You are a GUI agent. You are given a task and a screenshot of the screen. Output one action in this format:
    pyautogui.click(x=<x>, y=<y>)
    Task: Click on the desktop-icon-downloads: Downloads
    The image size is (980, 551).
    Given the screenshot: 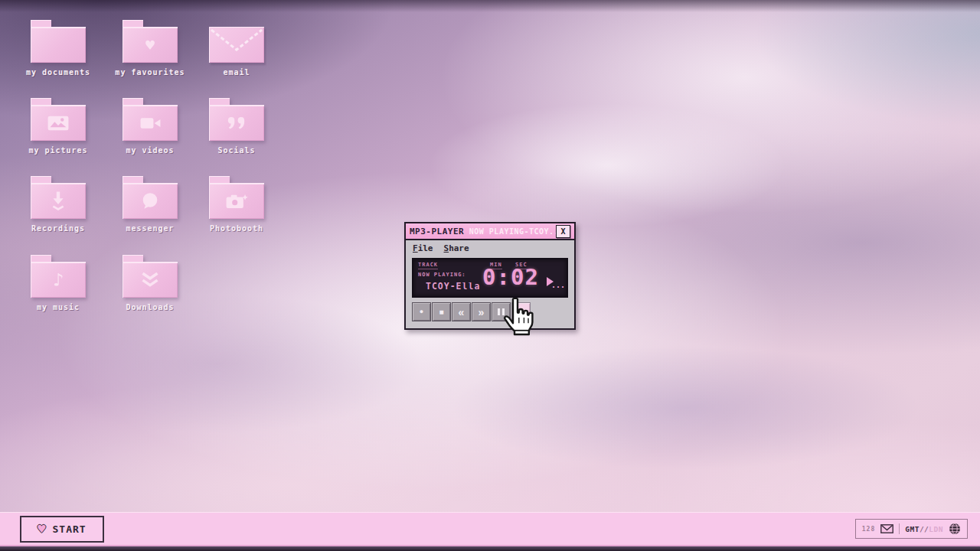 What is the action you would take?
    pyautogui.click(x=150, y=283)
    